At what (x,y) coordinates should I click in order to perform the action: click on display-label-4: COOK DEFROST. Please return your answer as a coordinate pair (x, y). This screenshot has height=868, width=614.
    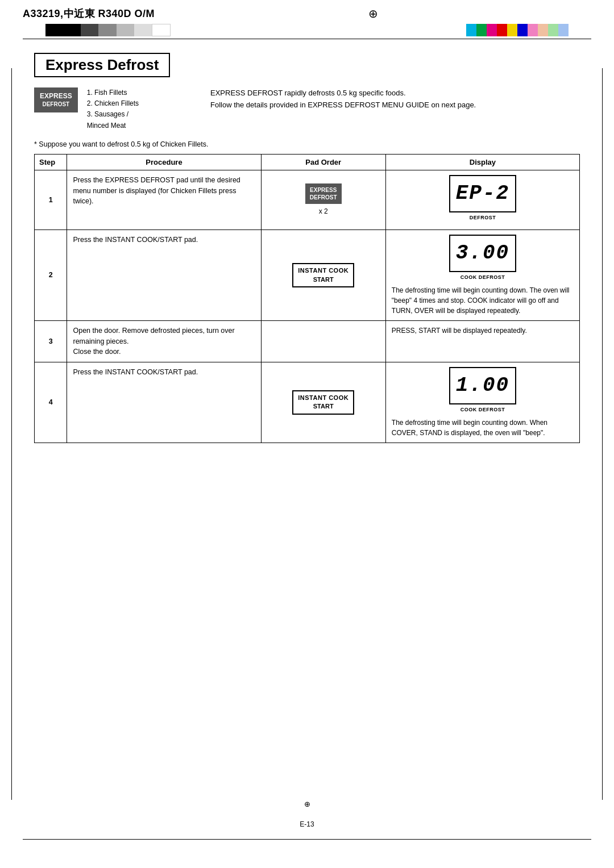
    Looking at the image, I should click on (483, 410).